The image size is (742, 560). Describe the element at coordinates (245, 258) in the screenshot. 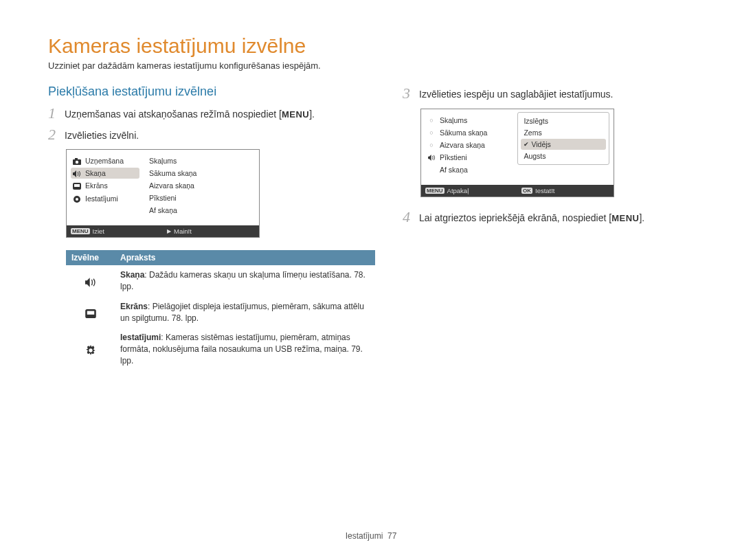

I see `table-header-desc: Apraksts` at that location.